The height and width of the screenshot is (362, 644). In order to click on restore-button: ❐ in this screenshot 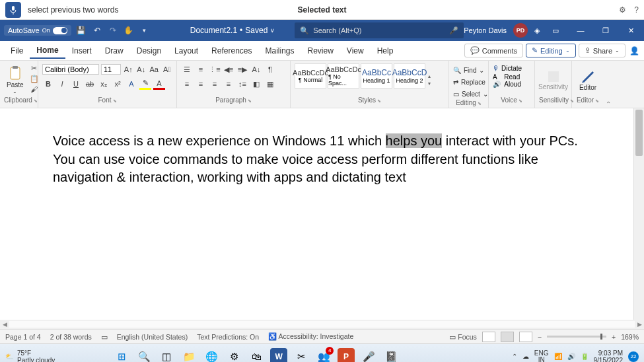, I will do `click(606, 30)`.